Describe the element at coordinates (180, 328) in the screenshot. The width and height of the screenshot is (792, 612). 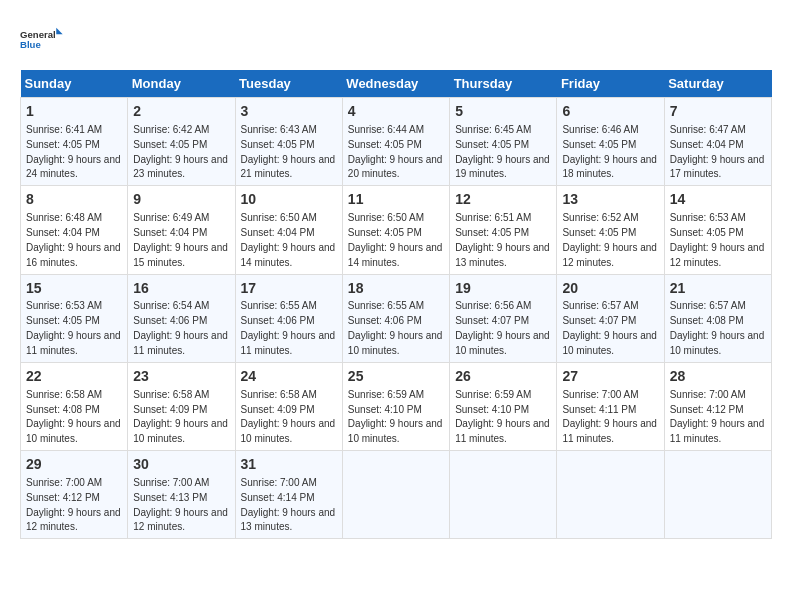
I see `day-info: Sunrise: 6:54 AMSunset: 4:06 PMDaylight:…` at that location.